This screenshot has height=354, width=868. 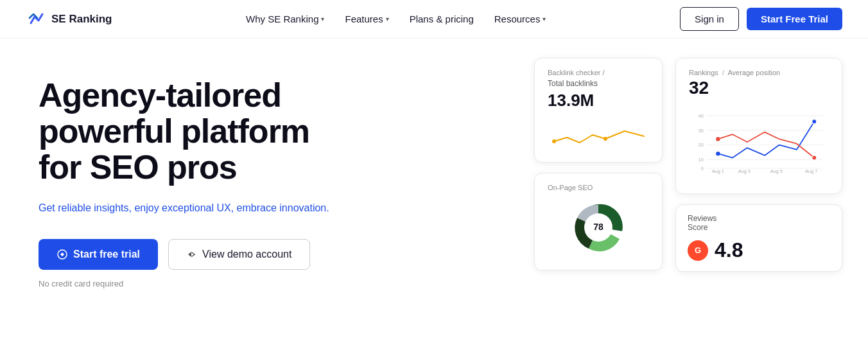 What do you see at coordinates (812, 171) in the screenshot?
I see `svg-text: Aug 7` at bounding box center [812, 171].